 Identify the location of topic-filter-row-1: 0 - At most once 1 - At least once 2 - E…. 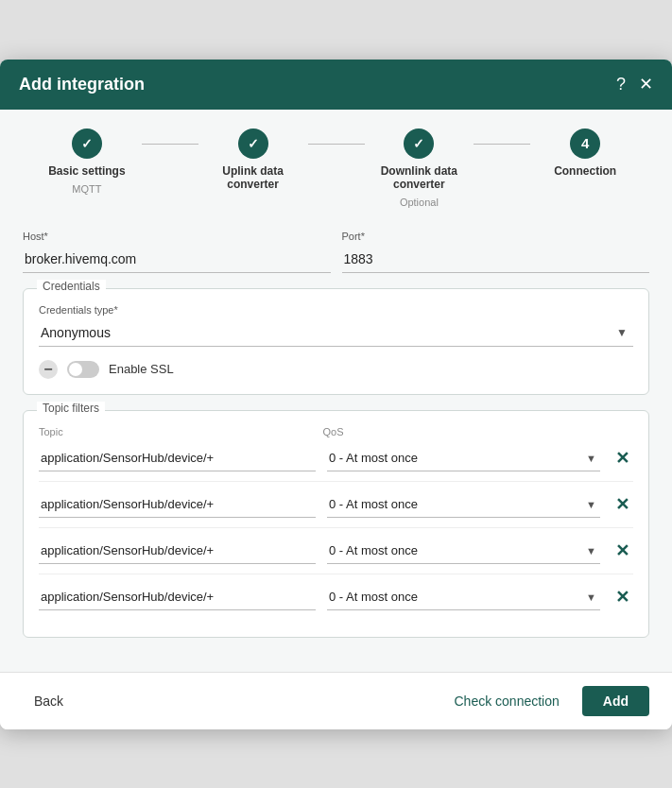
(336, 510).